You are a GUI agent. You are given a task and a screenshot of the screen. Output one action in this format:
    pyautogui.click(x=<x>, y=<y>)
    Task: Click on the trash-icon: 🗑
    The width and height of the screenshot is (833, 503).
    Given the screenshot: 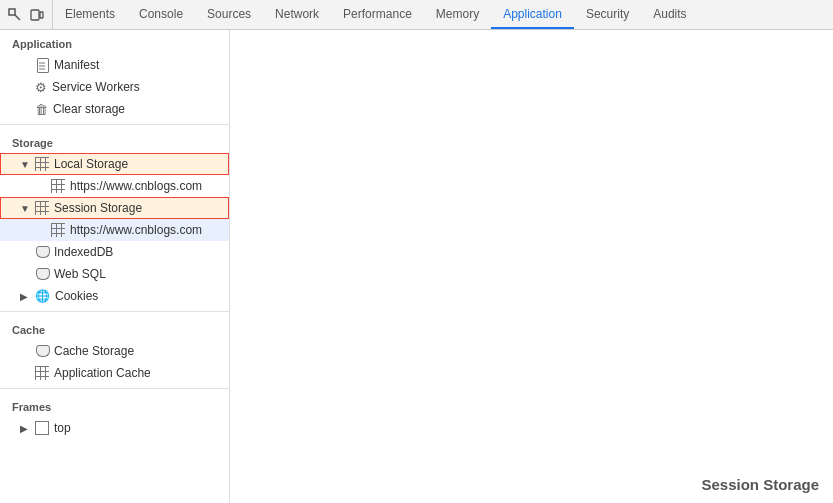 What is the action you would take?
    pyautogui.click(x=42, y=110)
    